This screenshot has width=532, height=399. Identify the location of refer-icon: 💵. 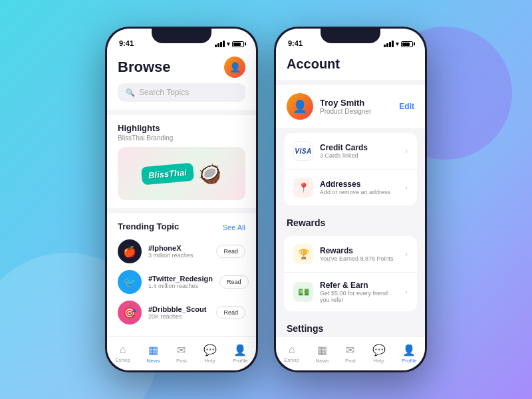
(303, 292).